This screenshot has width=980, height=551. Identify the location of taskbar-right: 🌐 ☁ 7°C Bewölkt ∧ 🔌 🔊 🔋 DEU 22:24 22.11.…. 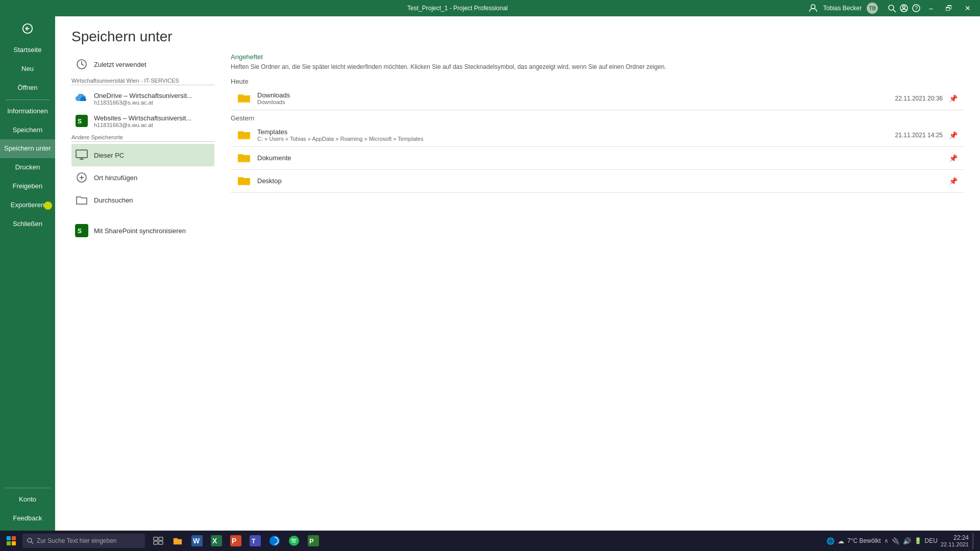
(902, 541).